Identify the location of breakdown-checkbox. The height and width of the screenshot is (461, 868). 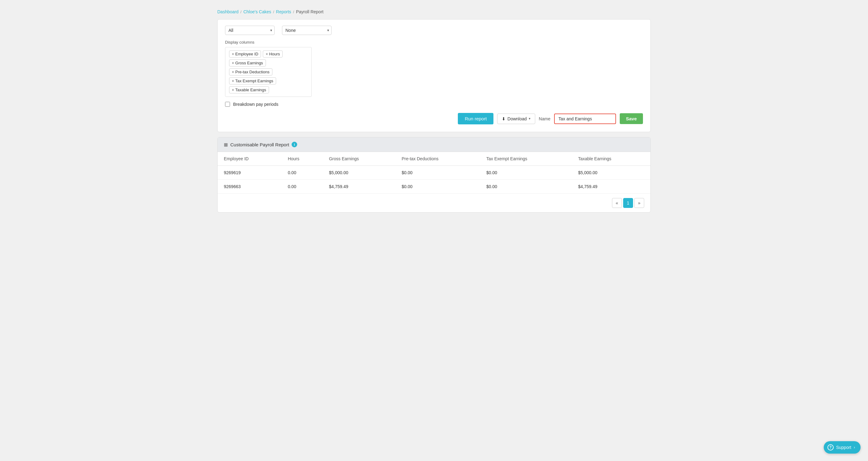
(228, 104).